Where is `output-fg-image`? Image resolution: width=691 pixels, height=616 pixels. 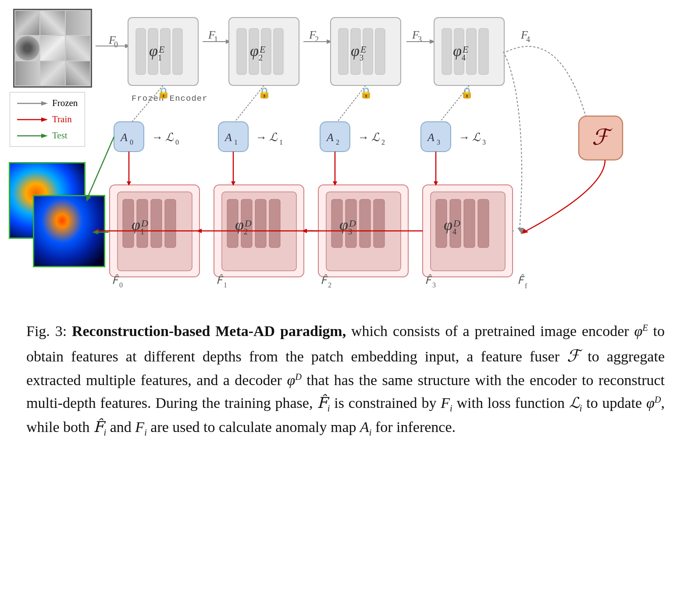
output-fg-image is located at coordinates (69, 231).